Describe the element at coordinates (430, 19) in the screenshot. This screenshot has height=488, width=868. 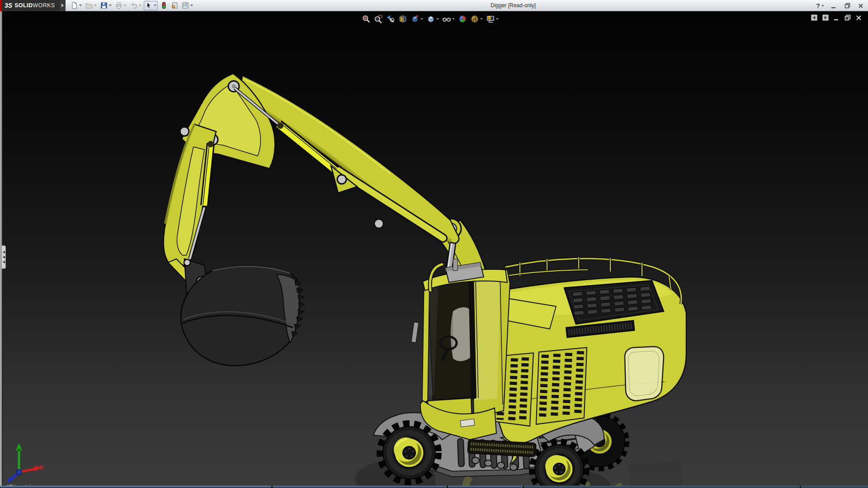
I see `heads-up-view-toolbar` at that location.